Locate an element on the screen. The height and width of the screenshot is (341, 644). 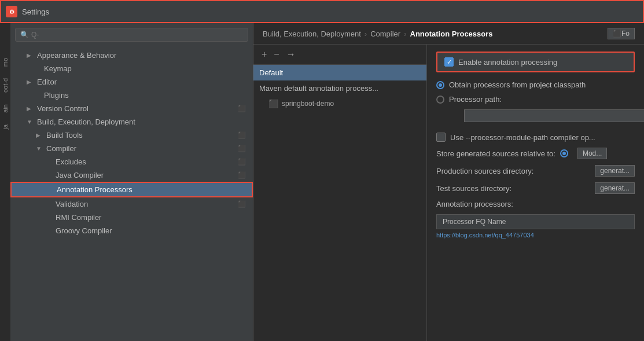
production-sources-value: generat... is located at coordinates (614, 171).